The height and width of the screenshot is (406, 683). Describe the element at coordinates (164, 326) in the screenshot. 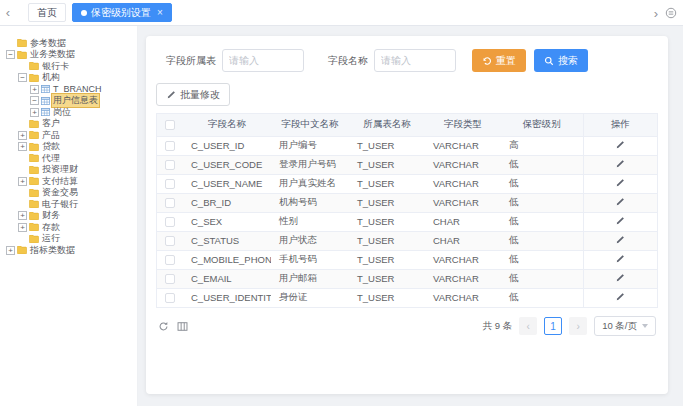

I see `refresh-icon` at that location.